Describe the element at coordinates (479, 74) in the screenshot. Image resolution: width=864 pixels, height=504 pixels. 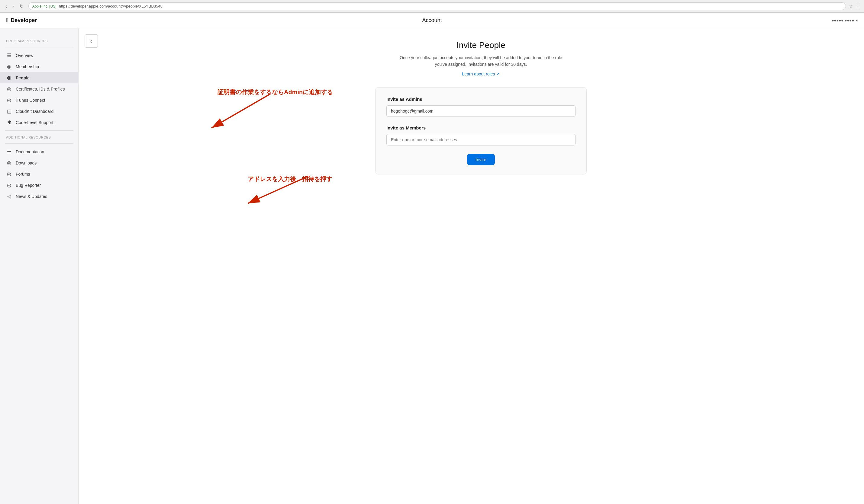
I see `learn-roles-text: Learn about roles` at that location.